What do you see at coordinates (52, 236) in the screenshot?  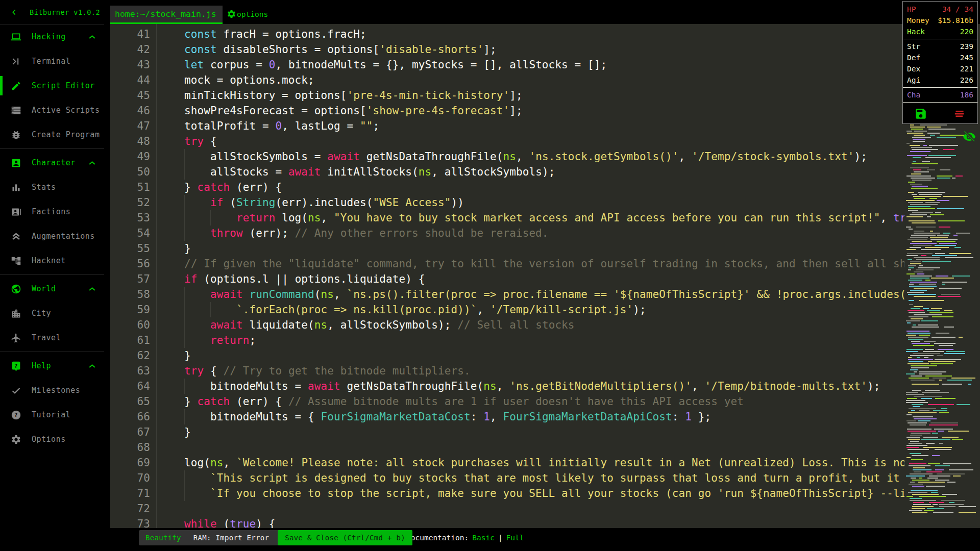 I see `sidebar-item-augmentations: Augmentations` at bounding box center [52, 236].